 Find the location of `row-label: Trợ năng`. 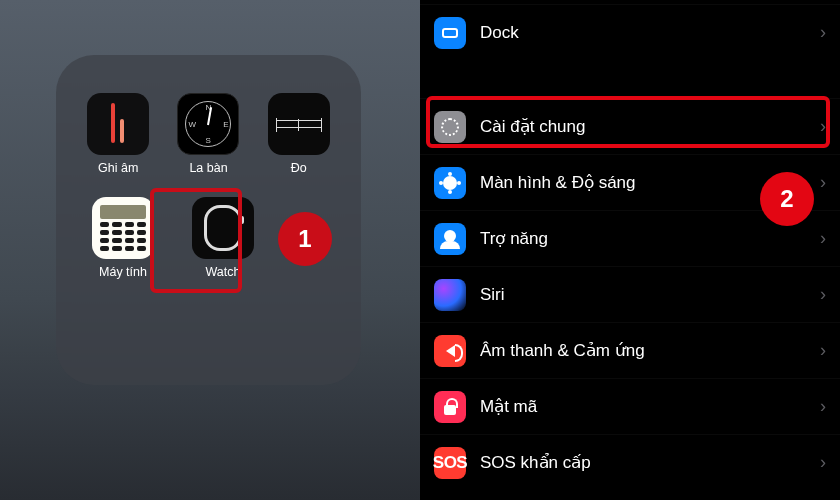

row-label: Trợ năng is located at coordinates (650, 238).